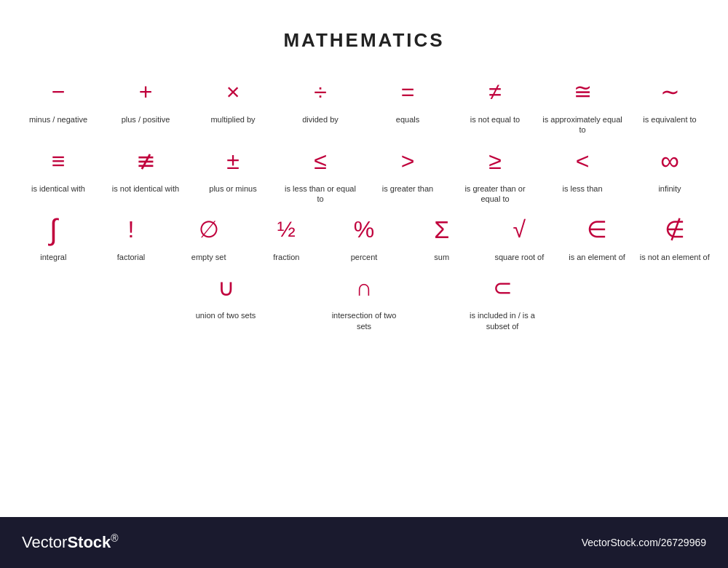 The image size is (728, 568). I want to click on footer: VectorStock® VectorStock.com/26729969, so click(364, 543).